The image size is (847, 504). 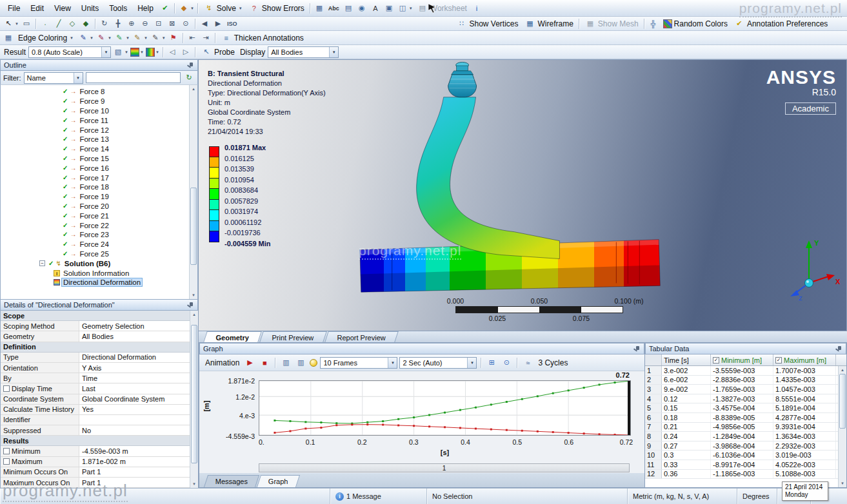 I want to click on data-cell: 1.0457e-003, so click(x=805, y=389).